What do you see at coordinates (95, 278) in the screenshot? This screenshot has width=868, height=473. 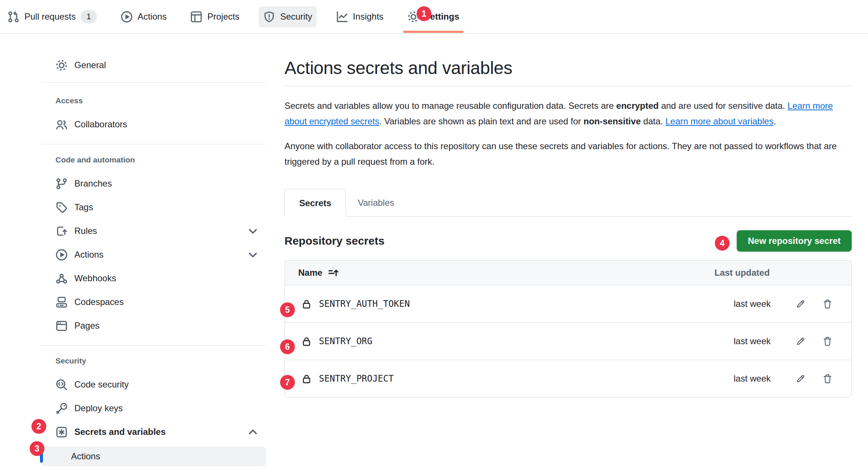 I see `sidebar-item-webhooks-label: Webhooks` at bounding box center [95, 278].